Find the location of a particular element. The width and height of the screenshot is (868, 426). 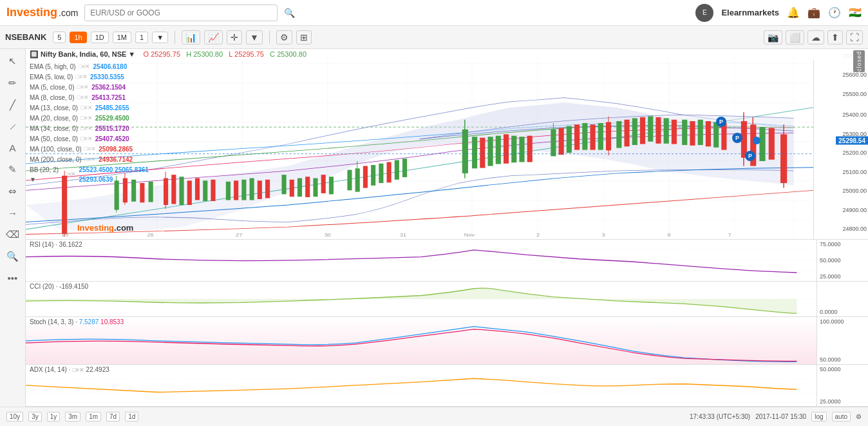

price-25600: 25600.00 is located at coordinates (854, 75).